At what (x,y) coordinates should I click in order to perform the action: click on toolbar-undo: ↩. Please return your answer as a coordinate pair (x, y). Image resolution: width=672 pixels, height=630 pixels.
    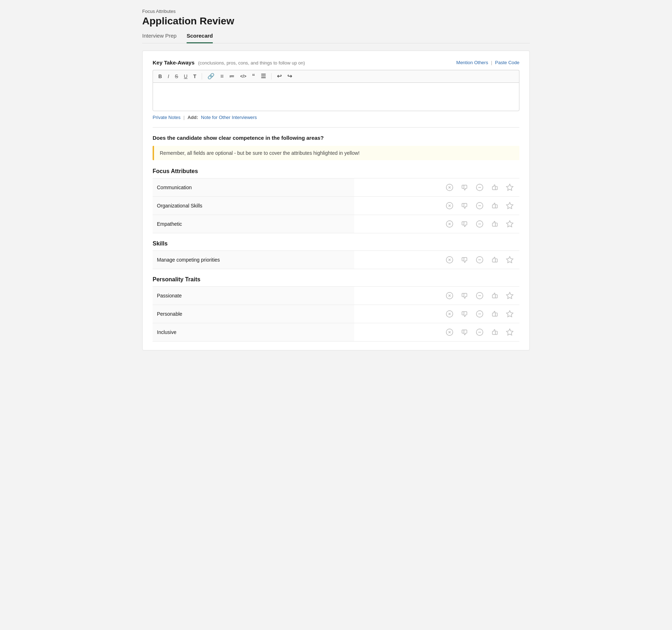
    Looking at the image, I should click on (279, 76).